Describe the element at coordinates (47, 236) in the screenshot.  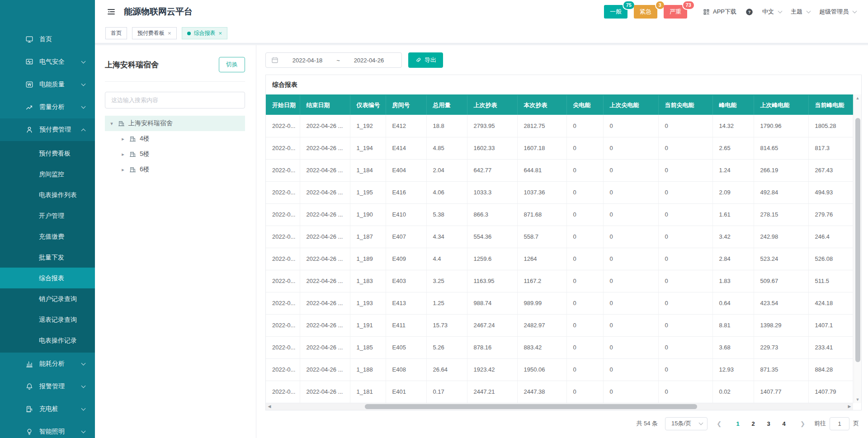
I see `sidebar-item-充值缴费: 充值缴费` at that location.